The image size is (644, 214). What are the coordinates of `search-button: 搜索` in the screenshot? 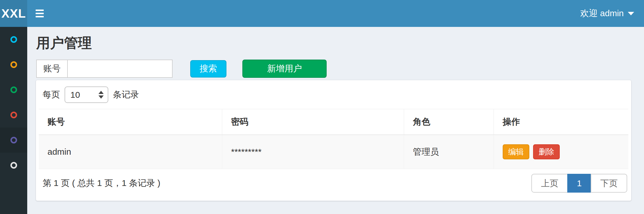 It's located at (208, 69).